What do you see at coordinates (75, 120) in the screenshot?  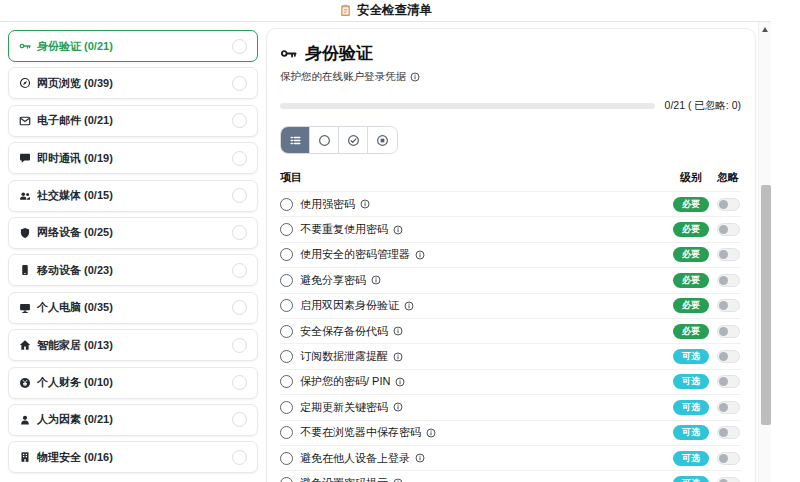 I see `sidebar-item-label: 电子邮件 (0/21)` at bounding box center [75, 120].